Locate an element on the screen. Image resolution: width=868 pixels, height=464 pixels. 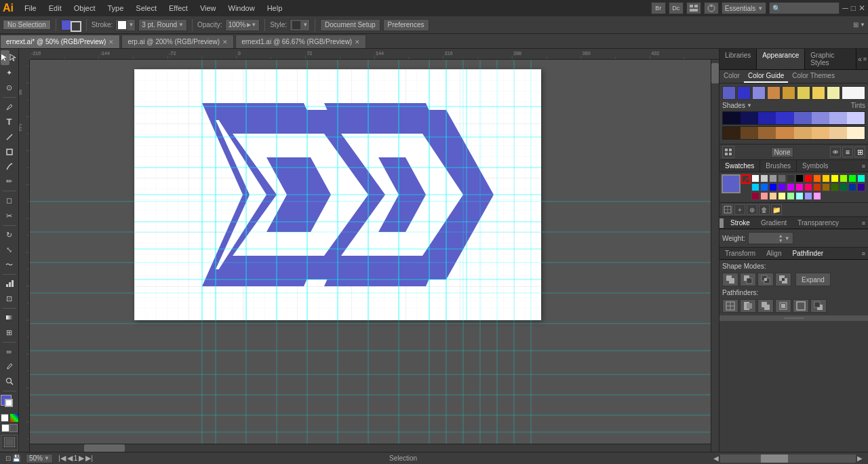
divide-button is located at coordinates (730, 306).